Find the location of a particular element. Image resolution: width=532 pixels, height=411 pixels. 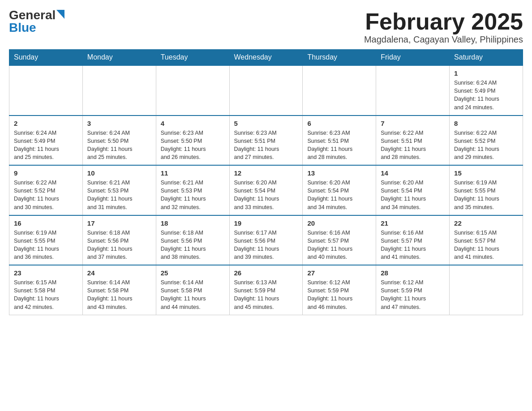

day-info: Sunrise: 6:22 AM Sunset: 5:51 PM Dayligh… is located at coordinates (413, 145).